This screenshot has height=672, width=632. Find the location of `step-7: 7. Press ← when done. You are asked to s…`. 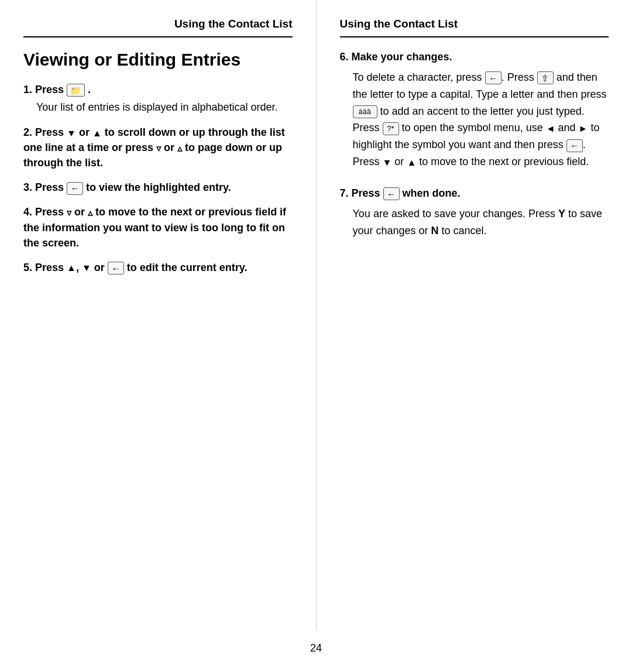

step-7: 7. Press ← when done. You are asked to s… is located at coordinates (475, 212).